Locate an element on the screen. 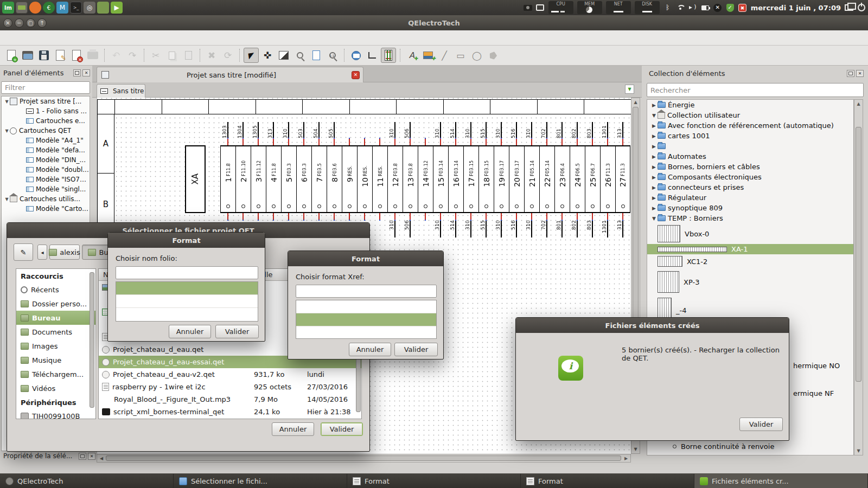 The image size is (868, 488). player-icon: ▶ is located at coordinates (117, 8).